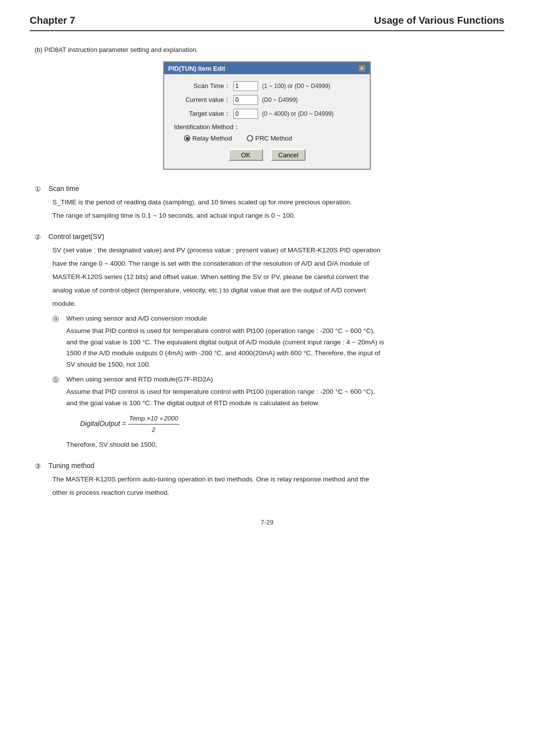 The height and width of the screenshot is (756, 534). Describe the element at coordinates (250, 139) in the screenshot. I see `prc-radio-button` at that location.